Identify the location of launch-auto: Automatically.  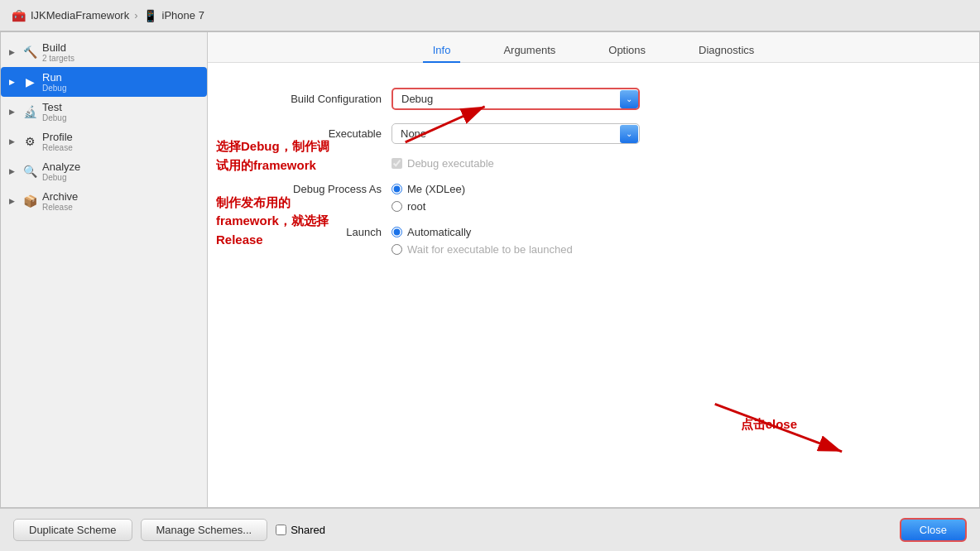
(482, 232).